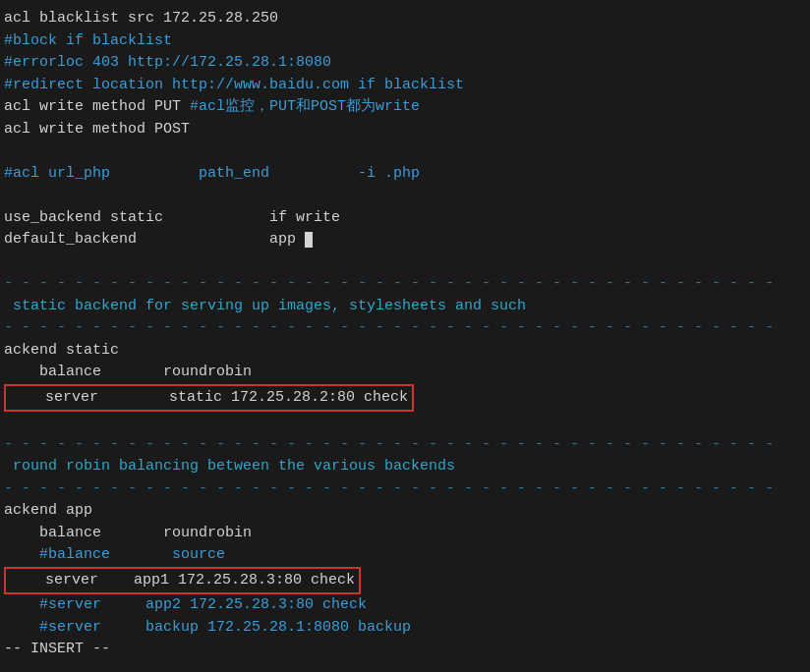  What do you see at coordinates (405, 41) in the screenshot?
I see `code-line: #block if blacklist` at bounding box center [405, 41].